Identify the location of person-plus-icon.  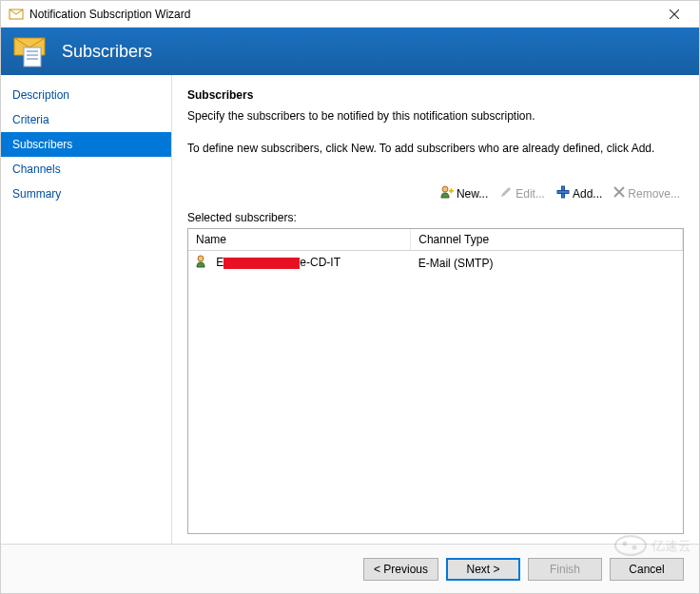
(447, 194).